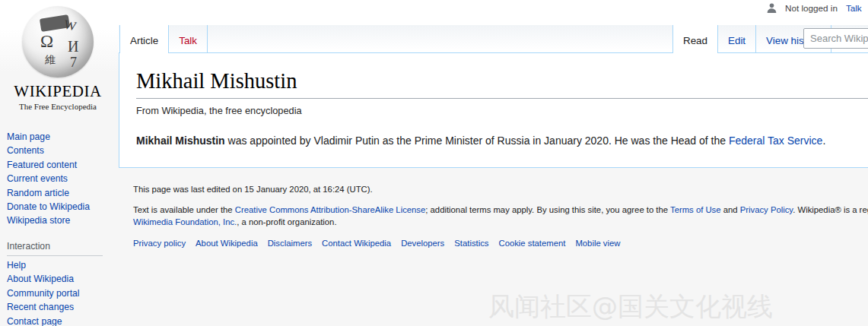 Image resolution: width=868 pixels, height=326 pixels. What do you see at coordinates (184, 210) in the screenshot?
I see `license-text: Text is available under the` at bounding box center [184, 210].